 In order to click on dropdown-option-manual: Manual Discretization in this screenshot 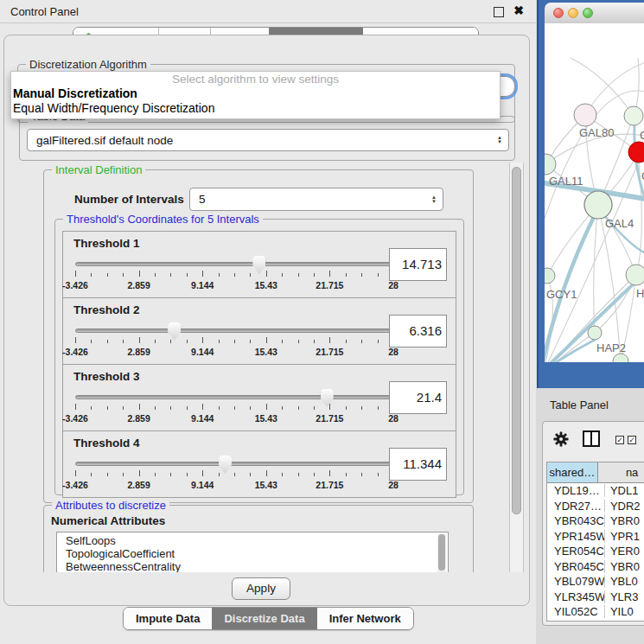, I will do `click(256, 93)`.